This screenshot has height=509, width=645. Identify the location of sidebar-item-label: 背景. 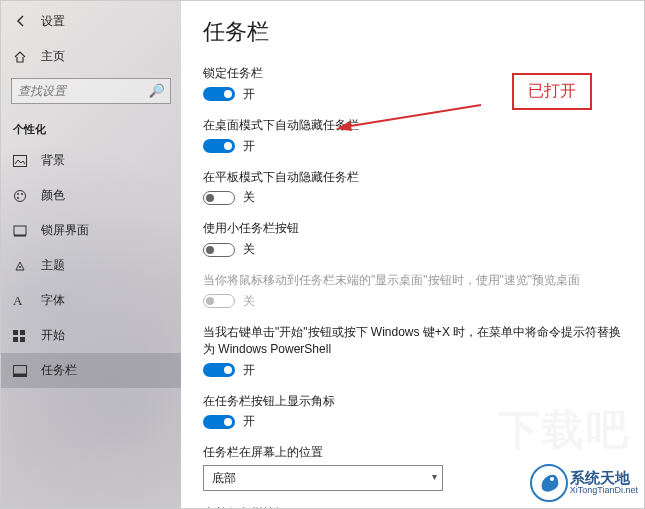
(53, 160).